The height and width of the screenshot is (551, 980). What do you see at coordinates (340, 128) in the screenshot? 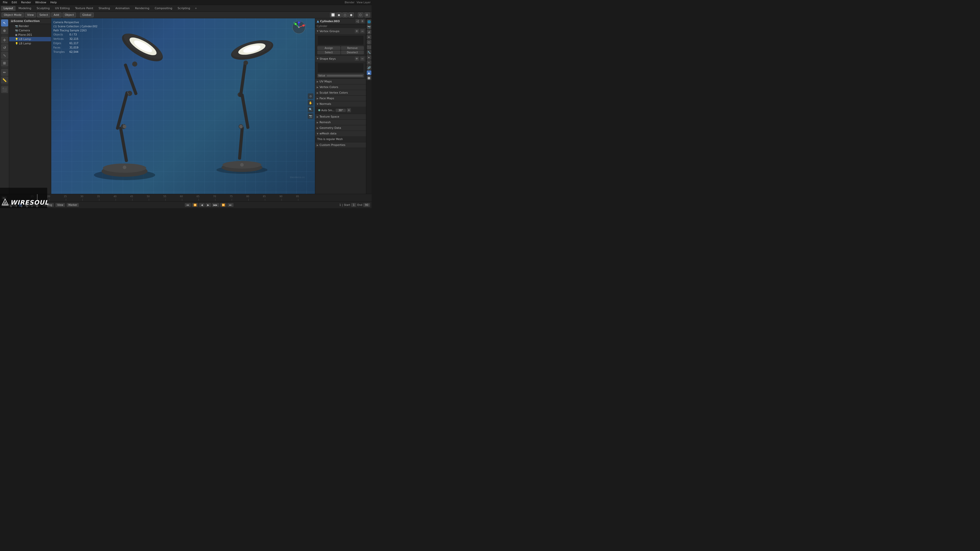
I see `geometry-data-header: ▶ Geometry Data` at bounding box center [340, 128].